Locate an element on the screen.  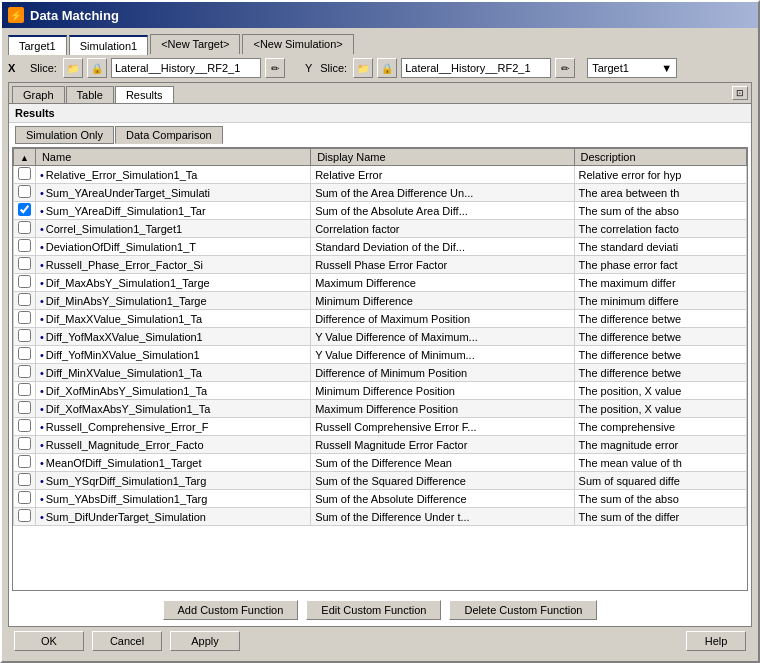
help-button: Help is located at coordinates (716, 641).